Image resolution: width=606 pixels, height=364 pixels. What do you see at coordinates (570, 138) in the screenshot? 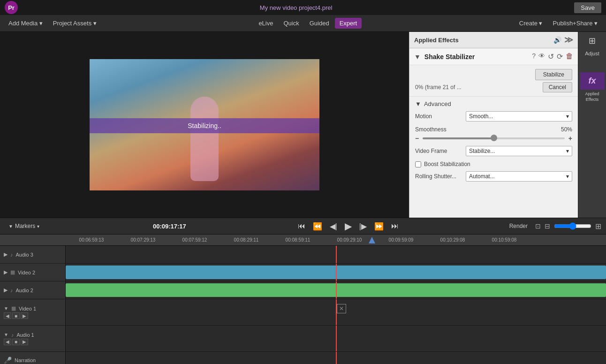
I see `slider-plus: +` at bounding box center [570, 138].